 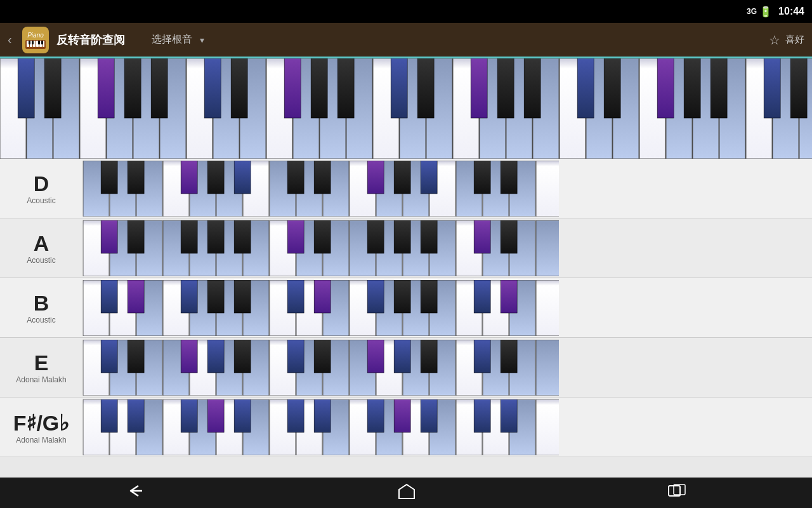 What do you see at coordinates (172, 39) in the screenshot?
I see `page-subtitle: 选择根音` at bounding box center [172, 39].